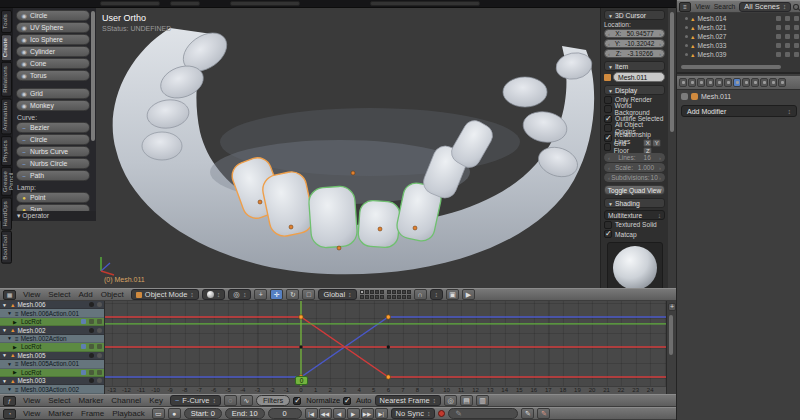  Describe the element at coordinates (635, 266) in the screenshot. I see `matcap-preview` at that location.